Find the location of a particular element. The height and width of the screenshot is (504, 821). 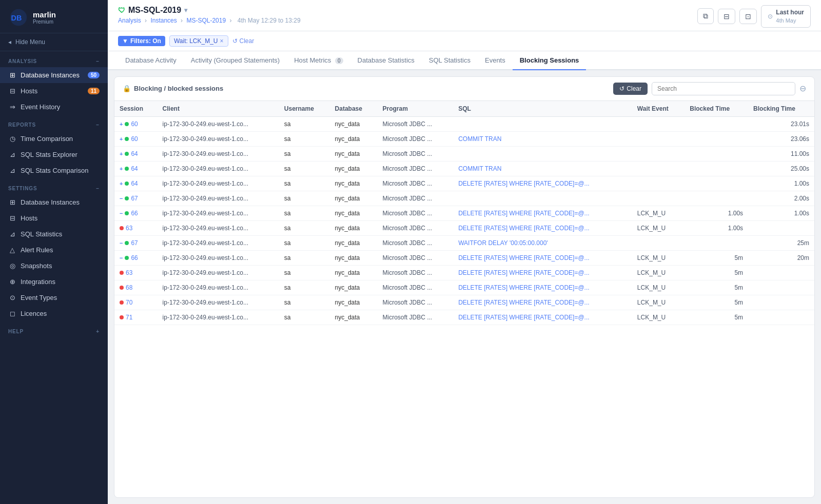

copy-button: ⧉ is located at coordinates (706, 16).